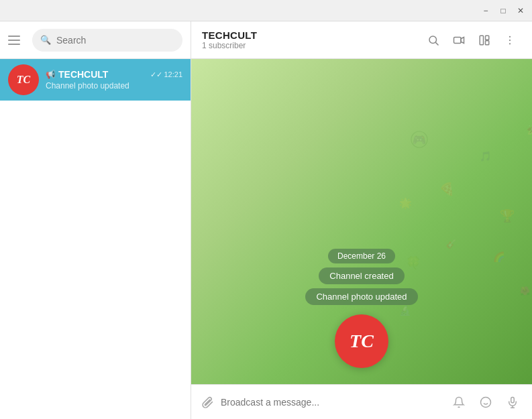 This screenshot has height=419, width=532. What do you see at coordinates (362, 256) in the screenshot?
I see `date-badge: December 26` at bounding box center [362, 256].